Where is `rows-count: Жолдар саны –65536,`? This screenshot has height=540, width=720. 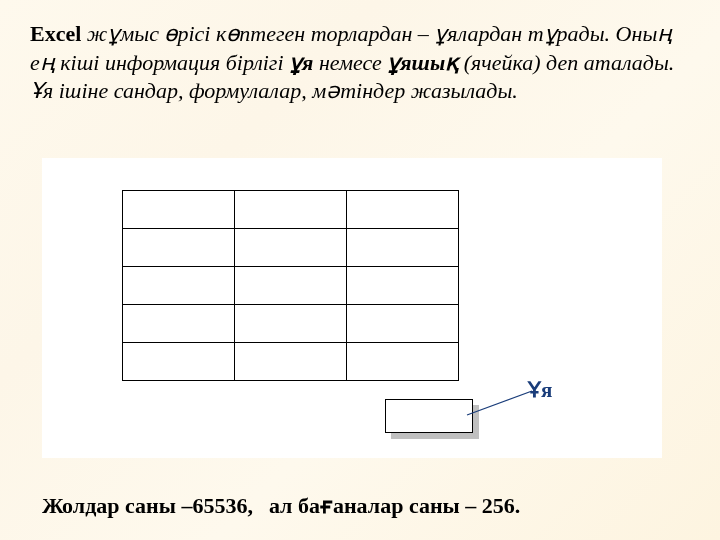
rows-count: Жолдар саны –65536, is located at coordinates (148, 506).